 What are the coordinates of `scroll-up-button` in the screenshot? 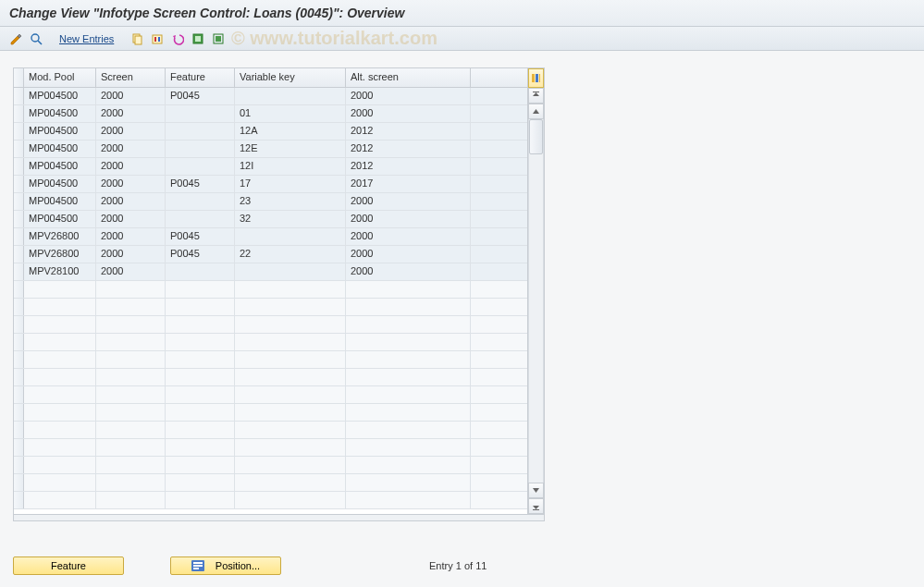 It's located at (536, 111).